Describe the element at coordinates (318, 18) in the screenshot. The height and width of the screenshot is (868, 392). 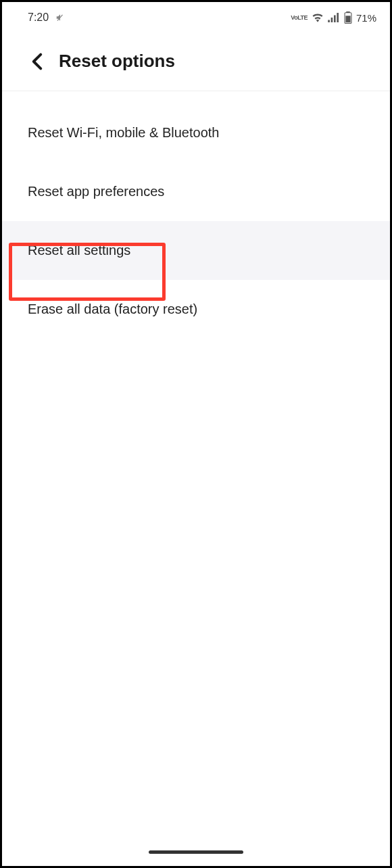
I see `wifi-icon` at that location.